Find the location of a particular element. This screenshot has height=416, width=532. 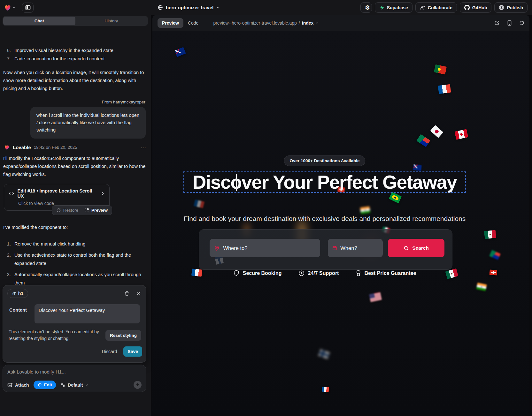

list-item: 3.Automatically expand/collapse location… is located at coordinates (75, 279).